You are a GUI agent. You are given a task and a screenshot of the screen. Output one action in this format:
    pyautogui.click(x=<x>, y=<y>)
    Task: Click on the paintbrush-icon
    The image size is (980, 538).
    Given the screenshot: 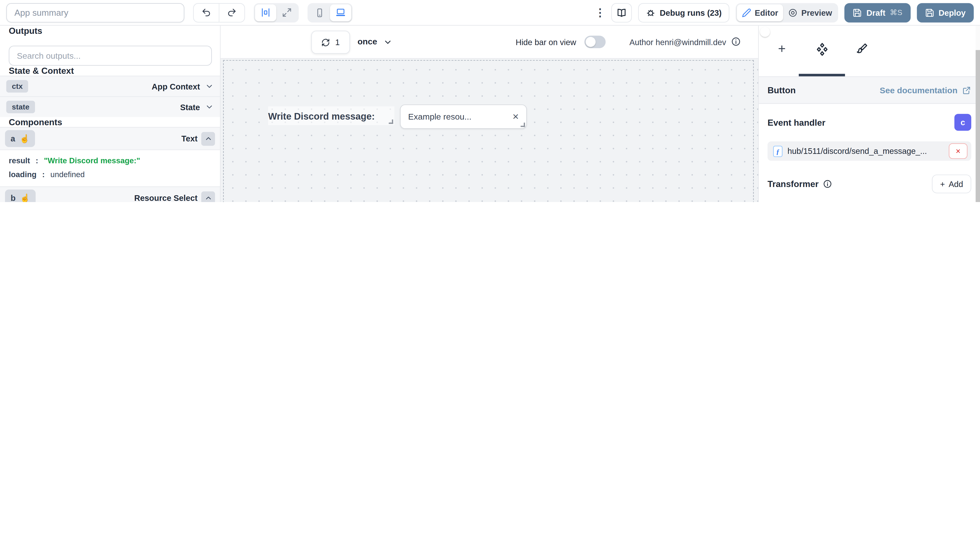 What is the action you would take?
    pyautogui.click(x=862, y=49)
    